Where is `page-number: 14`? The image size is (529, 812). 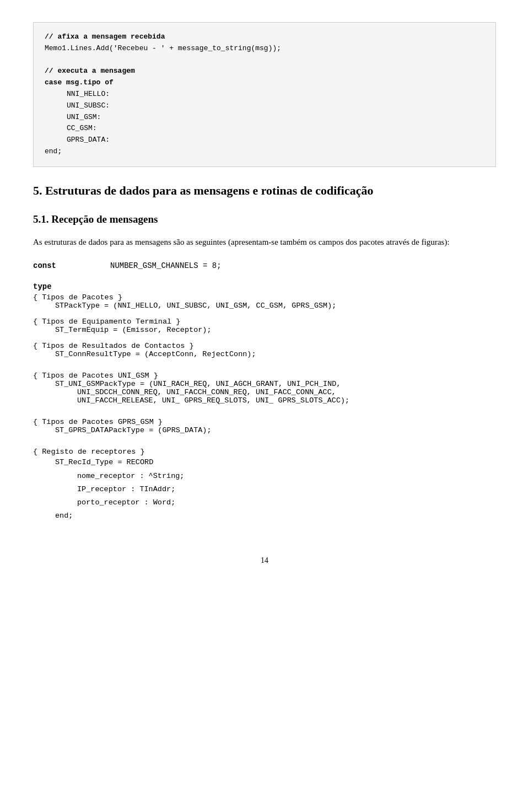 page-number: 14 is located at coordinates (264, 561).